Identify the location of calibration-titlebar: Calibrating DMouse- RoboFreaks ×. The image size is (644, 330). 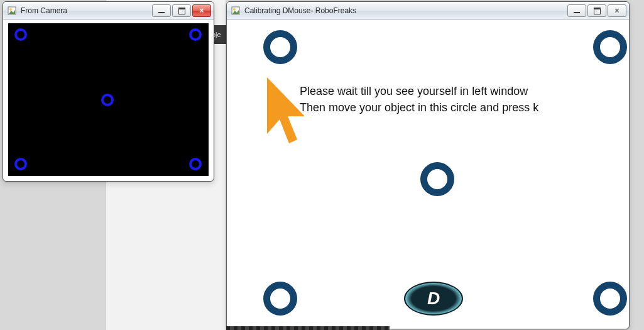
(428, 11).